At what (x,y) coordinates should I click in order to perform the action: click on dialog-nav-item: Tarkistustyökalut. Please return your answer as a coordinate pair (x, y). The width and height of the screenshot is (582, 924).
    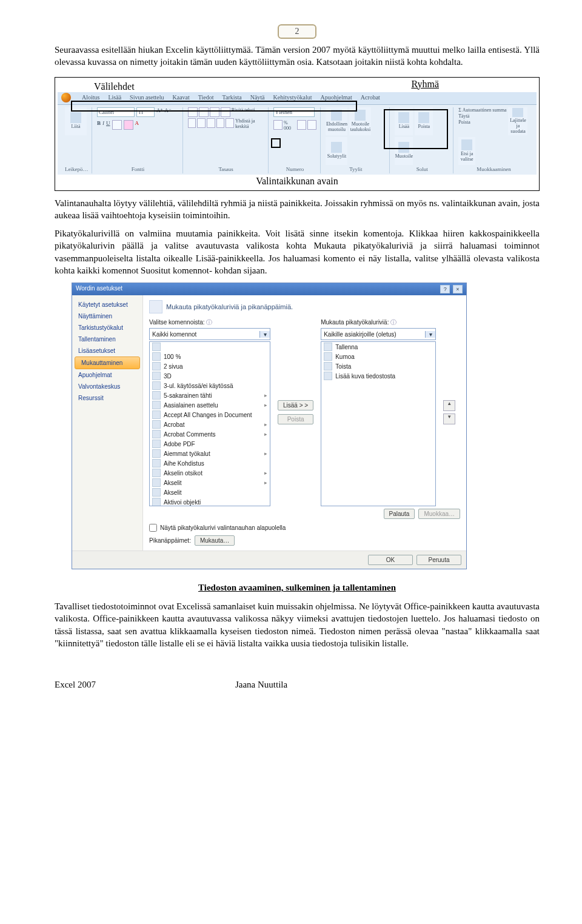
    Looking at the image, I should click on (107, 327).